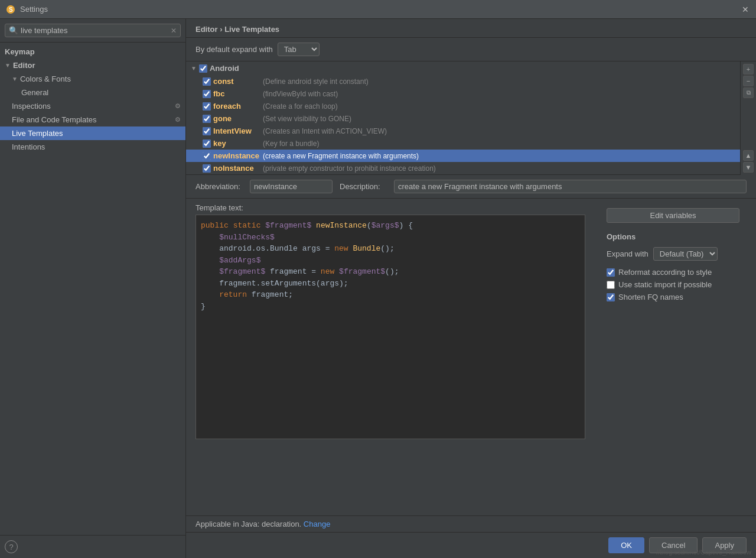 This screenshot has width=756, height=558. I want to click on const-checkbox, so click(207, 82).